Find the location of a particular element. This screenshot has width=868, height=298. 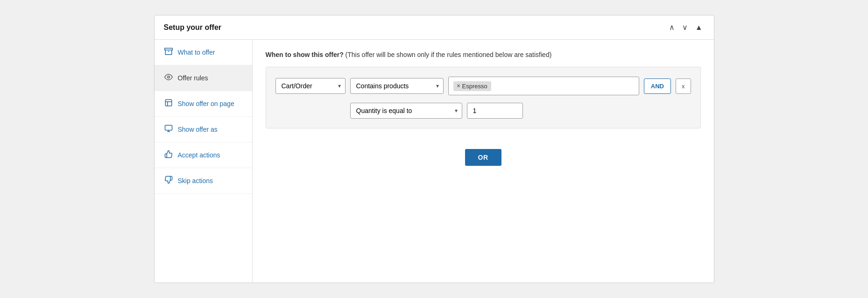

tag-label: Espresso is located at coordinates (475, 86).